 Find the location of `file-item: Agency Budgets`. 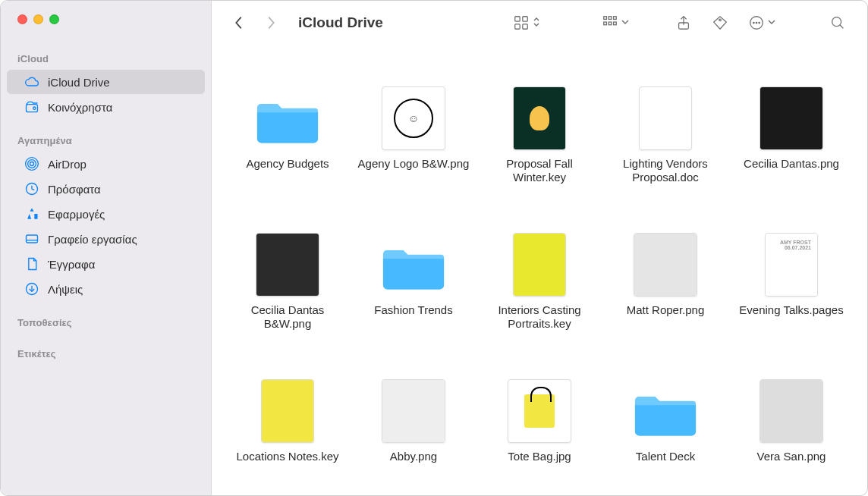

file-item: Agency Budgets is located at coordinates (288, 144).